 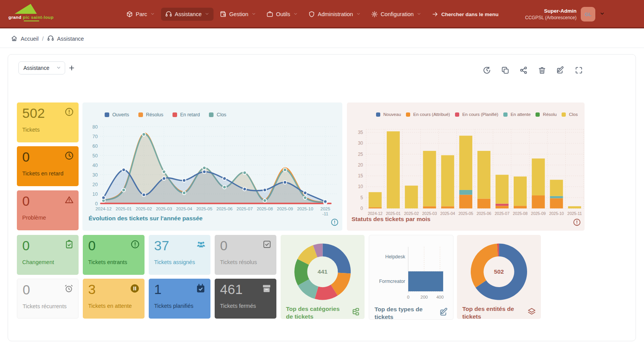 What do you see at coordinates (282, 14) in the screenshot?
I see `menu-item-outils: Outils` at bounding box center [282, 14].